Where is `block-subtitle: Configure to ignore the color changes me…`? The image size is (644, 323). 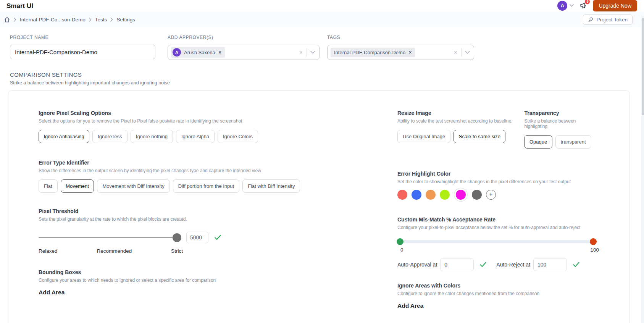 block-subtitle: Configure to ignore the color changes me… is located at coordinates (499, 294).